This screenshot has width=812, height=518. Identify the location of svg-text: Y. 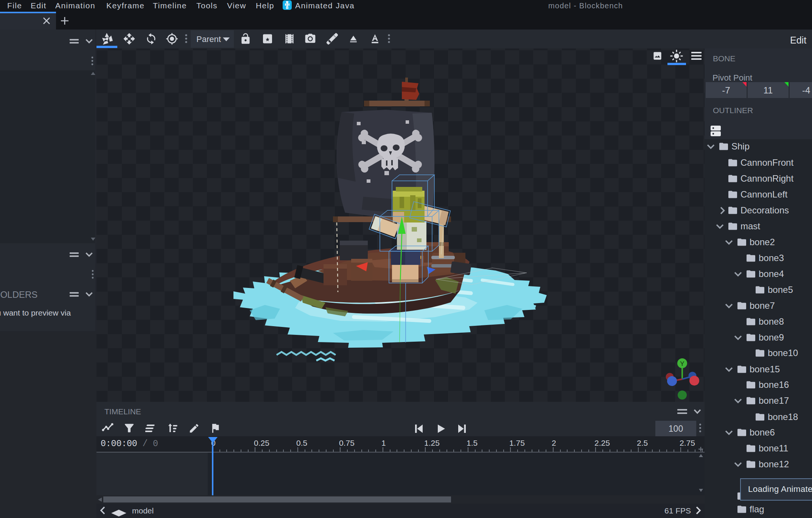
(682, 364).